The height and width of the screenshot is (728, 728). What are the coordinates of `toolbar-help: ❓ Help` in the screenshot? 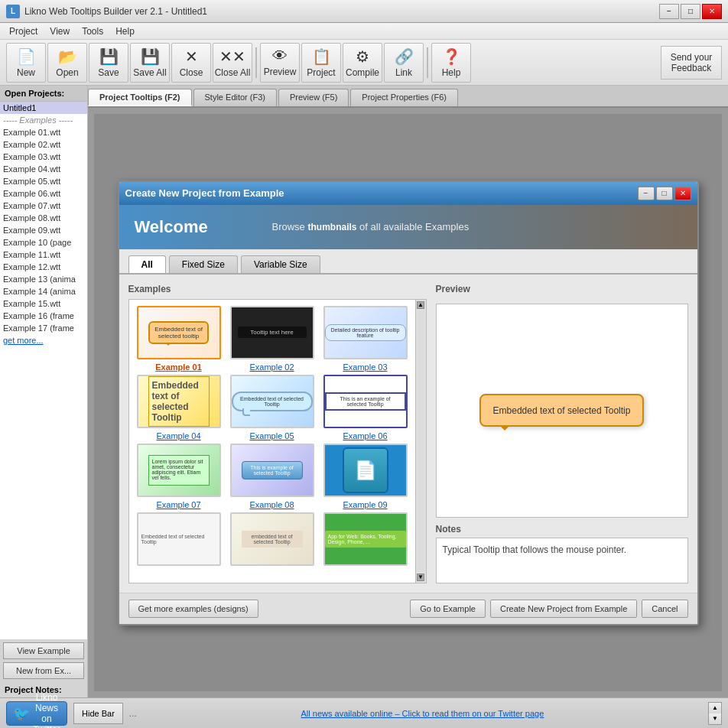 It's located at (451, 63).